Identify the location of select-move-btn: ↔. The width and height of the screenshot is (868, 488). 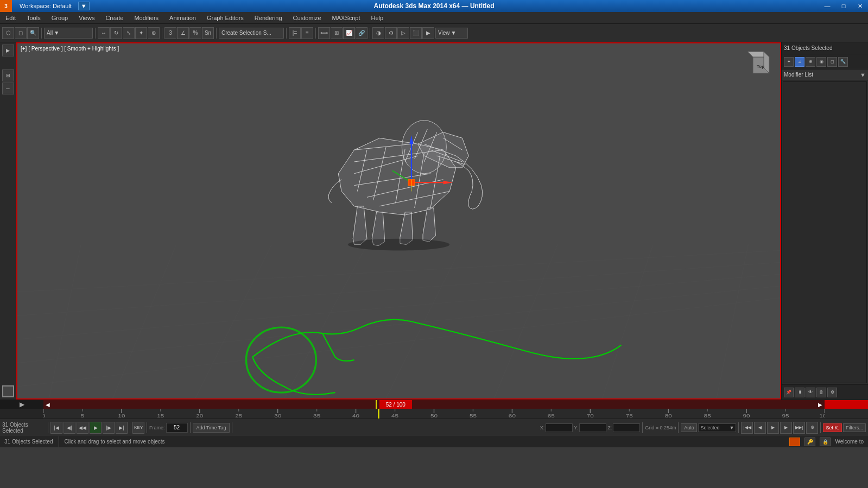
(104, 33).